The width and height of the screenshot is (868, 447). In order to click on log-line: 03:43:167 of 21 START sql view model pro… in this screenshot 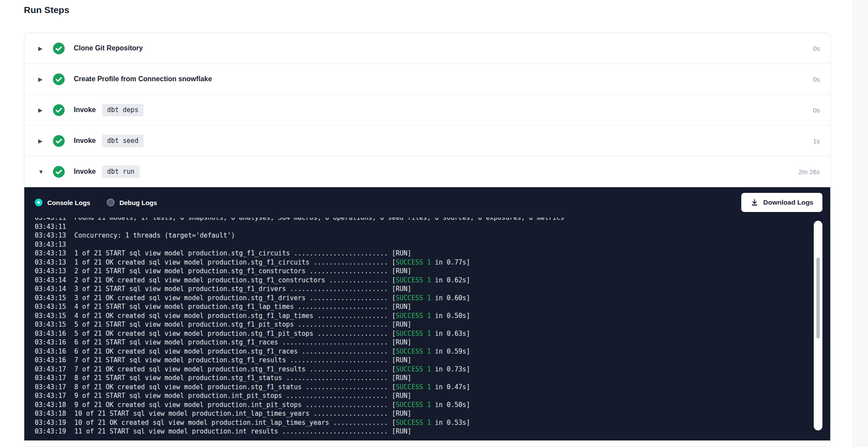, I will do `click(419, 361)`.